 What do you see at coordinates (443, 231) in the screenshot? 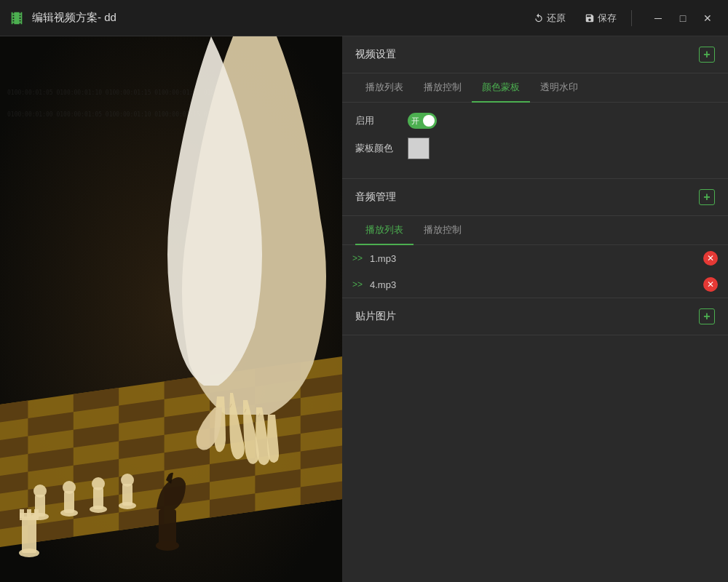
I see `audio-tab-control: 播放控制` at bounding box center [443, 231].